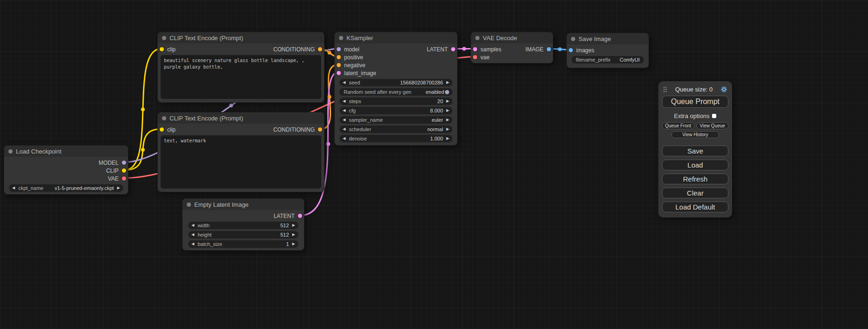  I want to click on widget-cfg: ◀ cfg 8.000 ▶, so click(396, 111).